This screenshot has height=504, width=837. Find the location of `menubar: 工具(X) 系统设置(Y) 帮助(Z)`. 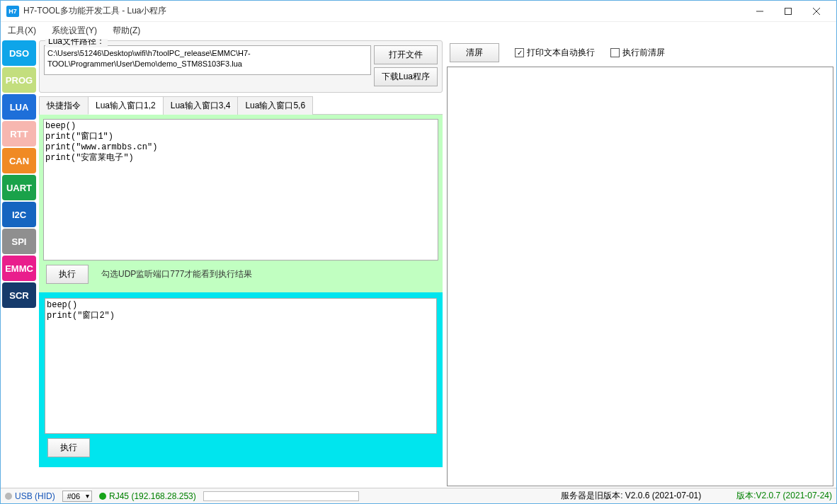

menubar: 工具(X) 系统设置(Y) 帮助(Z) is located at coordinates (418, 30).